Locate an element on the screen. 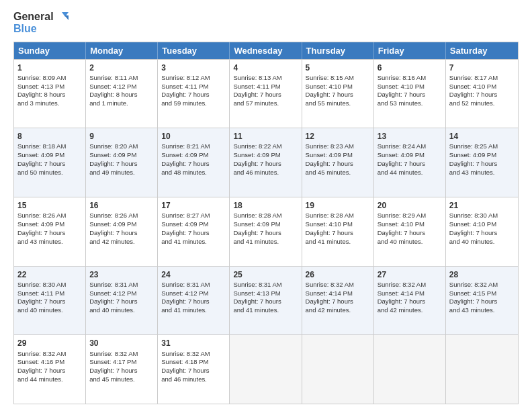 The image size is (532, 411). day-number: 28 is located at coordinates (482, 275).